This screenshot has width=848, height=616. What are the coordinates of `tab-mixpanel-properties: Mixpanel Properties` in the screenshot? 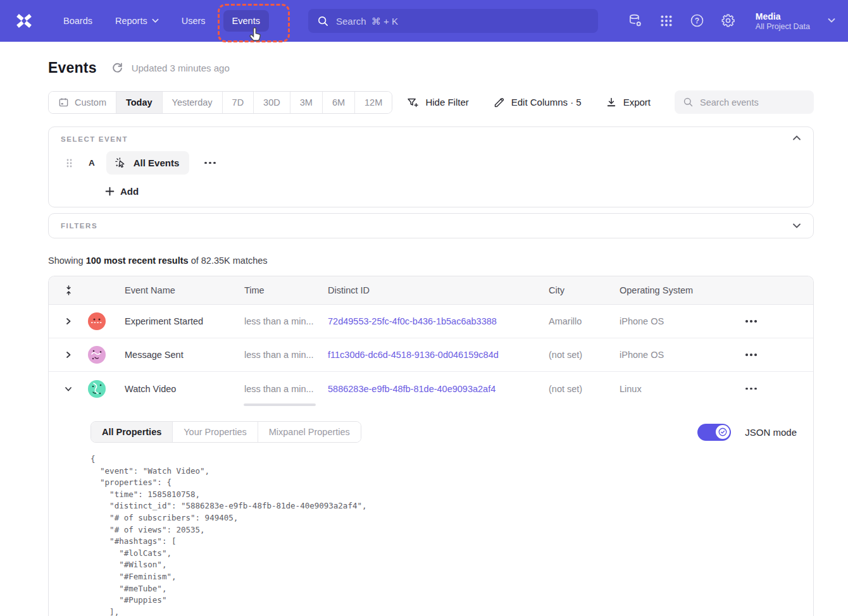 It's located at (309, 432).